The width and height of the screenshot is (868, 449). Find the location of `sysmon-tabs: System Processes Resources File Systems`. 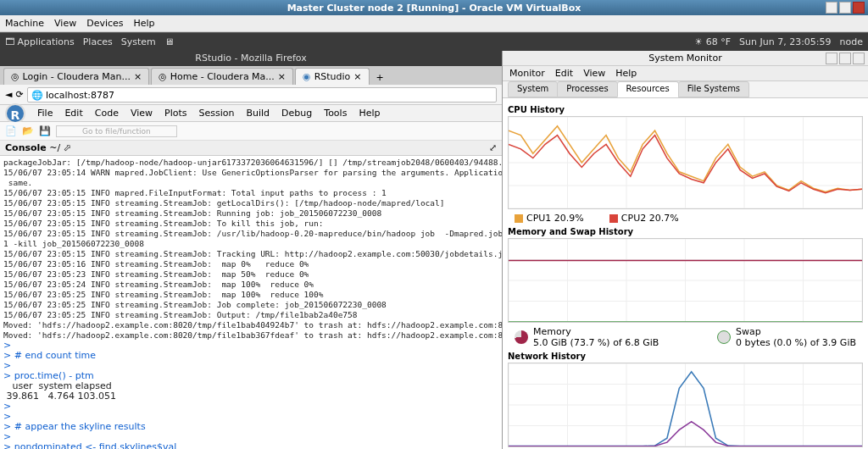

sysmon-tabs: System Processes Resources File Systems is located at coordinates (685, 90).